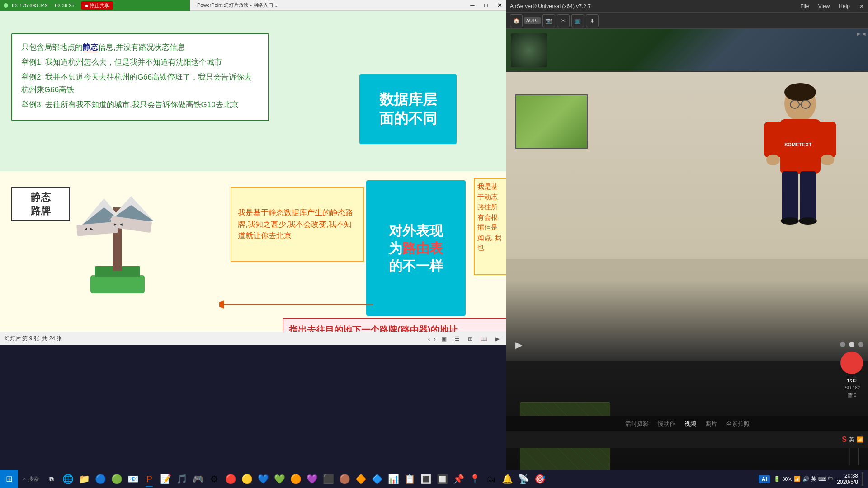 The width and height of the screenshot is (868, 488). Describe the element at coordinates (442, 479) in the screenshot. I see `taskbar-app-box2: 🔲` at that location.